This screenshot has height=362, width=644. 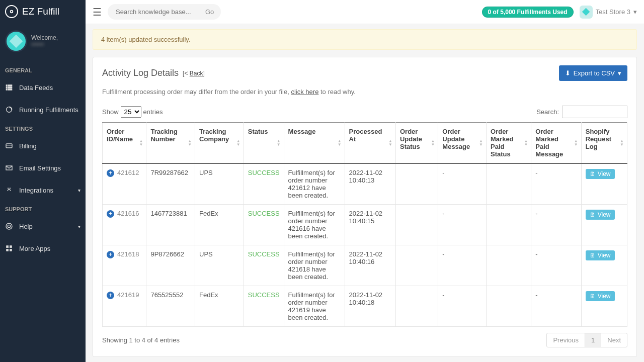 I want to click on cell-tracking-no: 765525552, so click(x=171, y=307).